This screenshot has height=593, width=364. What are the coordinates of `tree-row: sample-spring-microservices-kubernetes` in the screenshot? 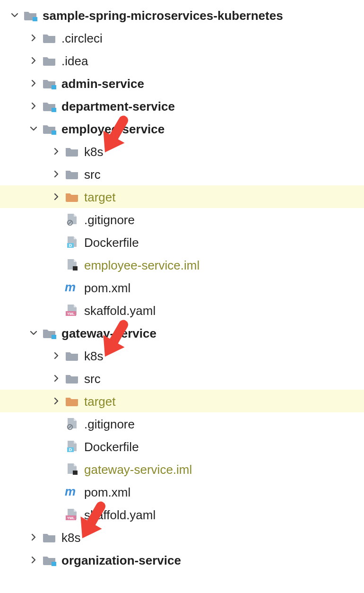 It's located at (182, 15).